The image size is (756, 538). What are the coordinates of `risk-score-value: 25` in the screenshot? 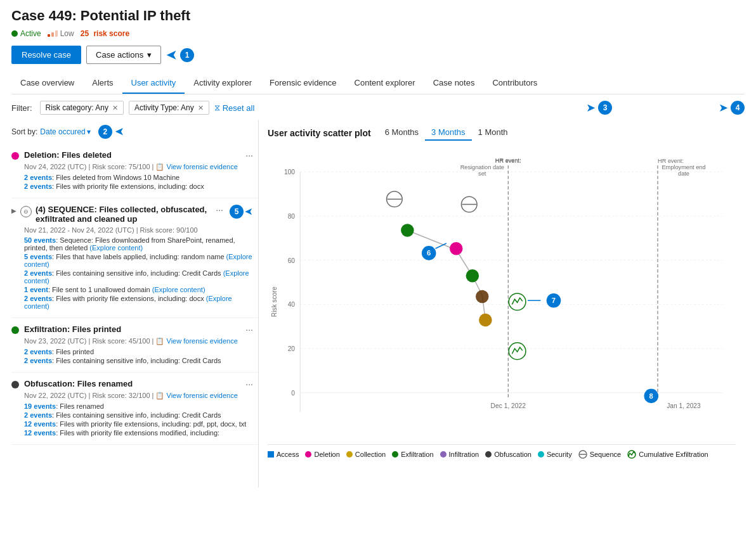 It's located at (85, 34).